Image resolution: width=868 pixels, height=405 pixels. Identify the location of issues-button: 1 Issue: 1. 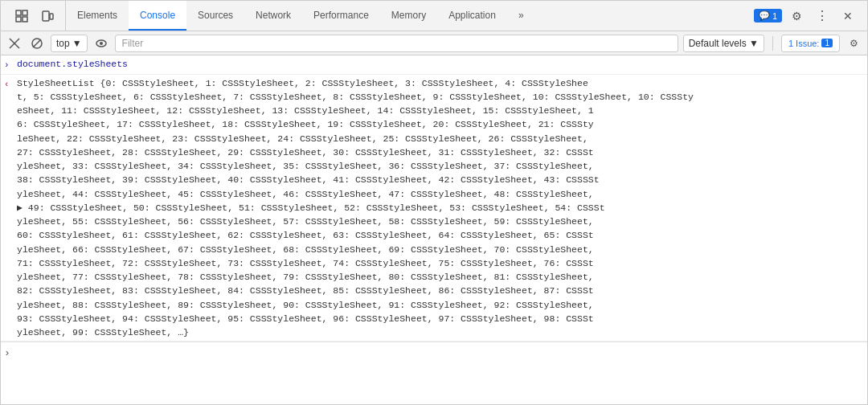
(810, 43).